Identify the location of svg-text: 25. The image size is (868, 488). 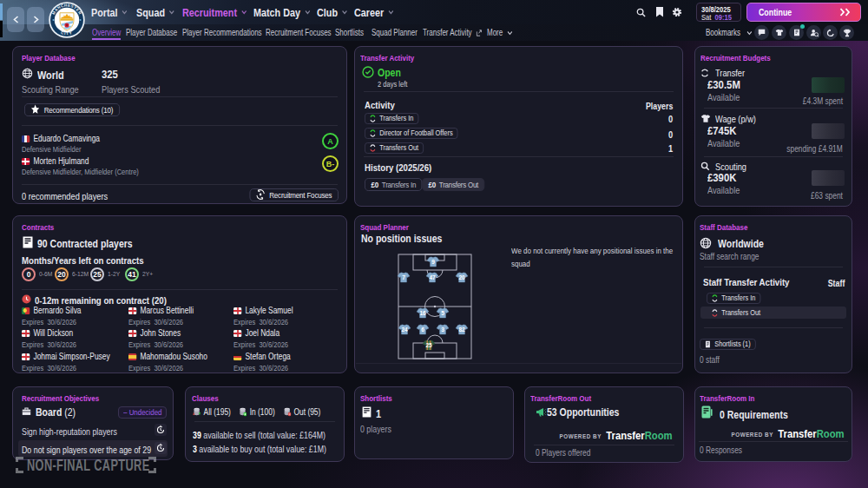
(429, 346).